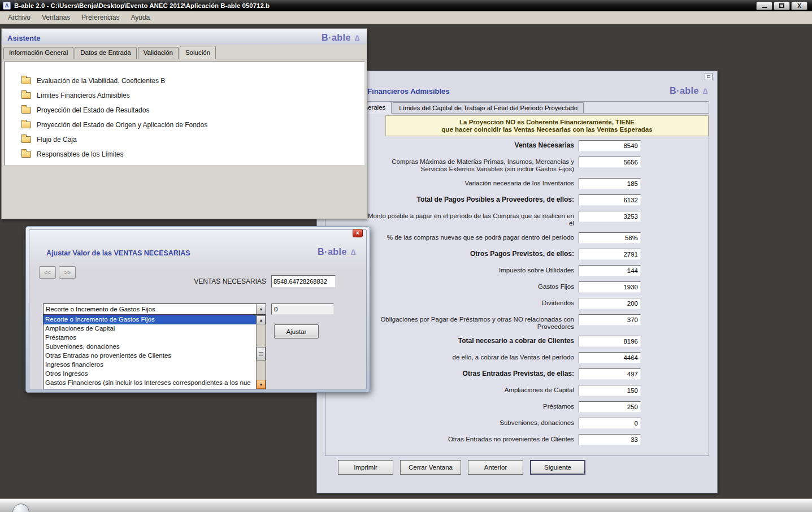  Describe the element at coordinates (610, 390) in the screenshot. I see `value-field: 150` at that location.